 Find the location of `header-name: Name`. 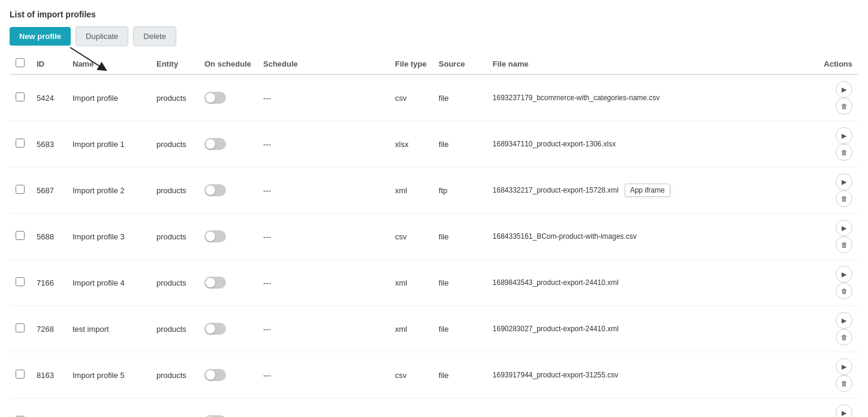

header-name: Name is located at coordinates (108, 64).